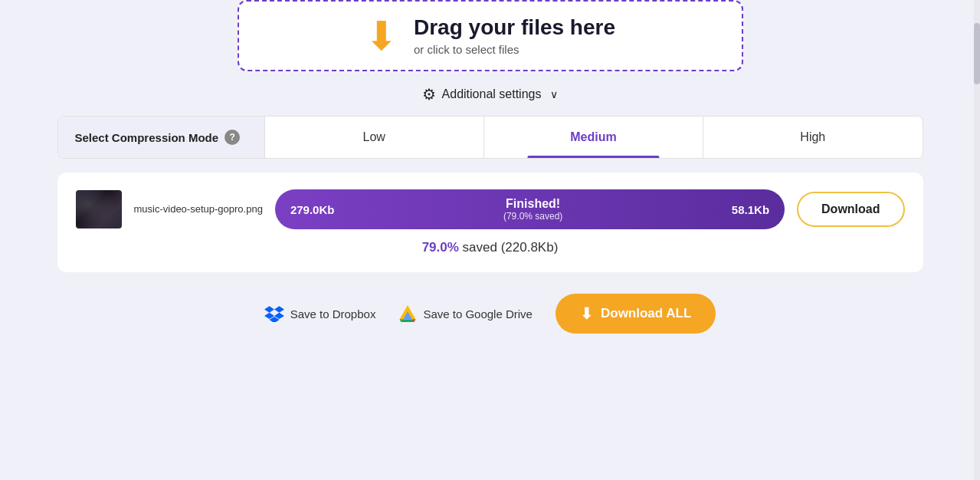 This screenshot has height=480, width=980. I want to click on download-all-button: ⬇ Download ALL, so click(636, 314).